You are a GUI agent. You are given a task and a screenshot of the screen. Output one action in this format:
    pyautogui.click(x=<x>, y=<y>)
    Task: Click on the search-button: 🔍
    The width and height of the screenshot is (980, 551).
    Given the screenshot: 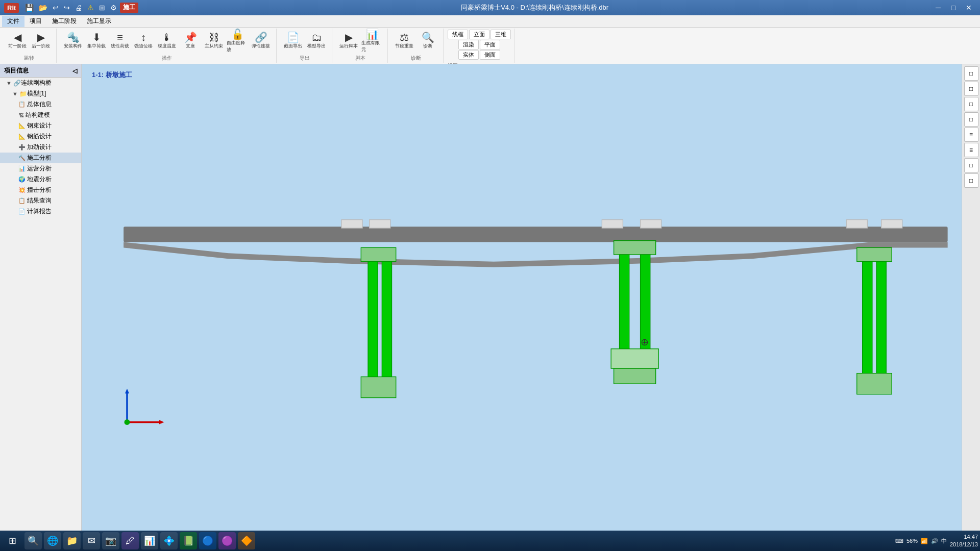 What is the action you would take?
    pyautogui.click(x=33, y=541)
    